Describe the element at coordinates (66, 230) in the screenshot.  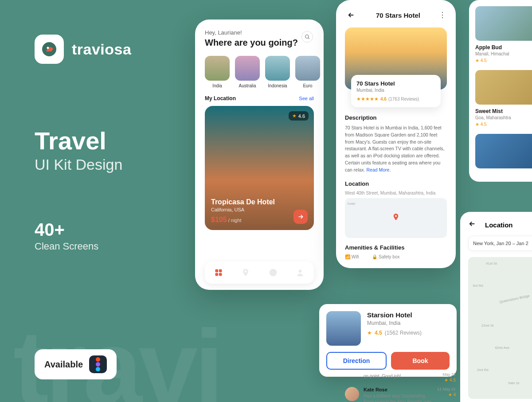
I see `screens-count: 40+` at that location.